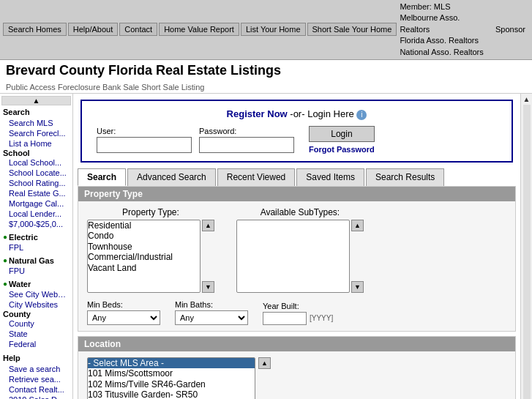 The width and height of the screenshot is (532, 399). What do you see at coordinates (342, 134) in the screenshot?
I see `login-button: Login` at bounding box center [342, 134].